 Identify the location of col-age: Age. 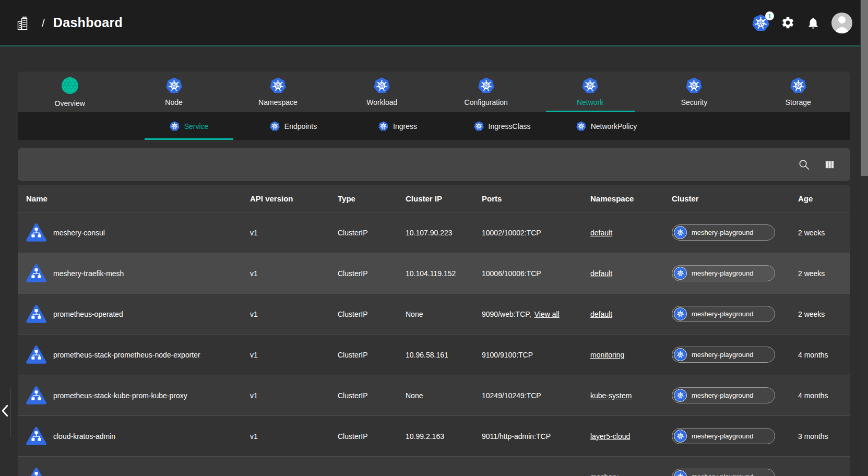
(821, 198).